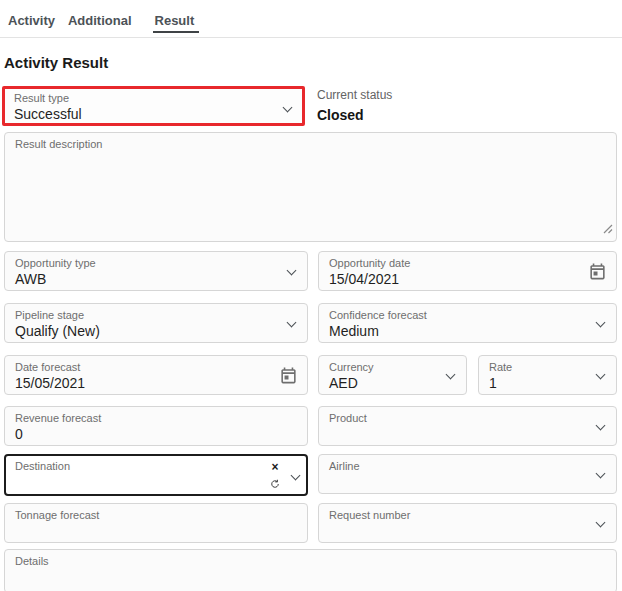 The height and width of the screenshot is (591, 622). What do you see at coordinates (100, 25) in the screenshot?
I see `tab-additional: Additional` at bounding box center [100, 25].